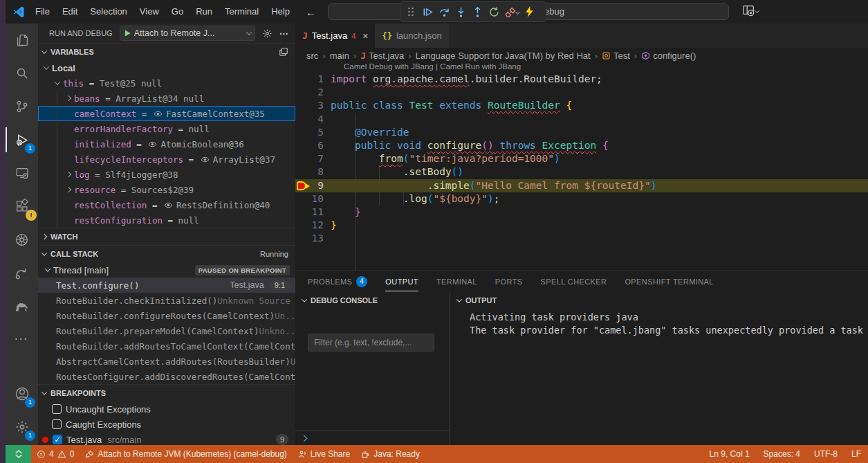  What do you see at coordinates (372, 300) in the screenshot?
I see `debug-console-header: DEBUG CONSOLE` at bounding box center [372, 300].